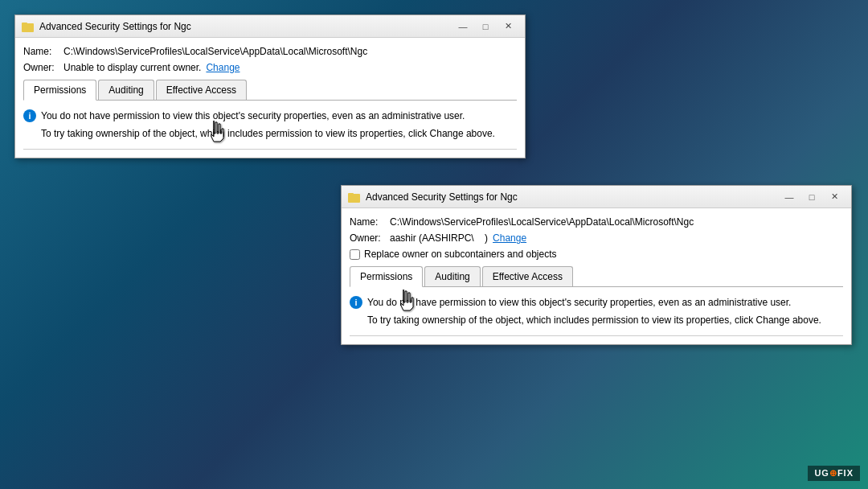 The height and width of the screenshot is (489, 868). Describe the element at coordinates (223, 68) in the screenshot. I see `owner-change-link-1: Change` at that location.